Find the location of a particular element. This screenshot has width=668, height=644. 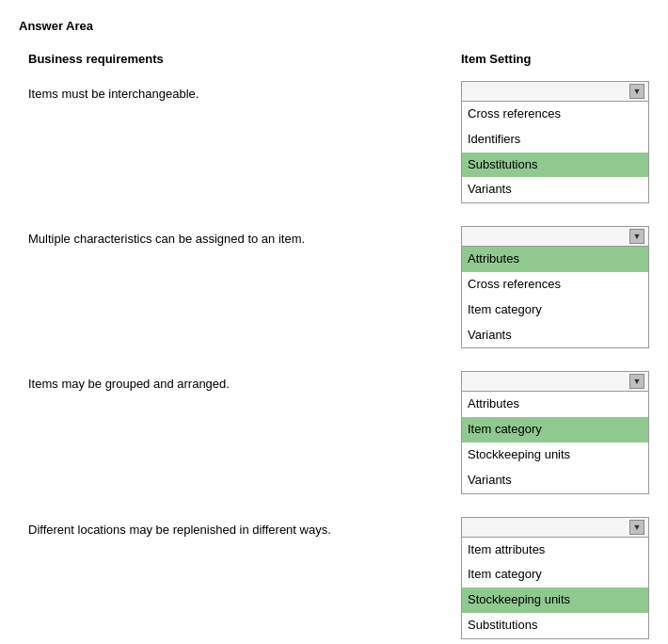

business-req-2: Multiple characteristics can be assigned… is located at coordinates (240, 237).